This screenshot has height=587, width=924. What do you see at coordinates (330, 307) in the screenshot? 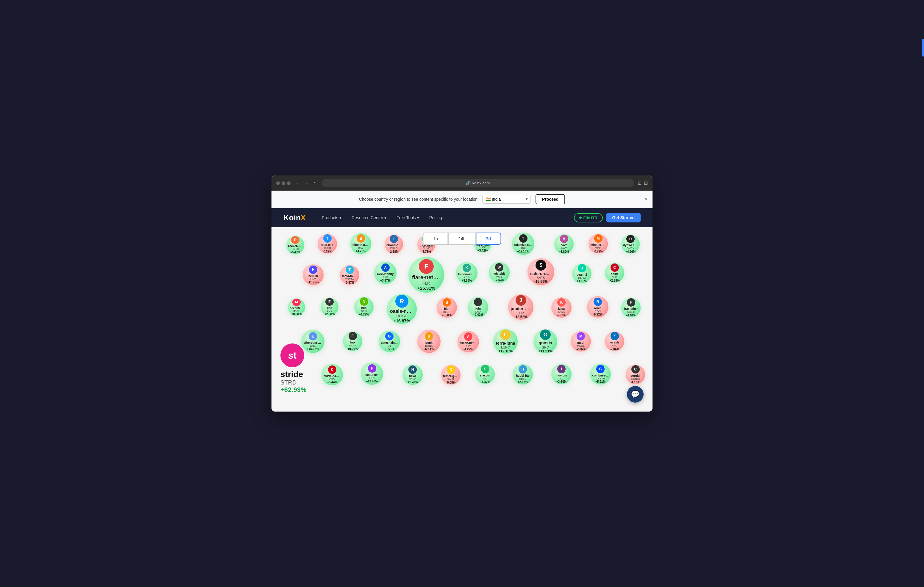
I see `bubble-eos: E eos EOS +2.88%` at bounding box center [330, 307].